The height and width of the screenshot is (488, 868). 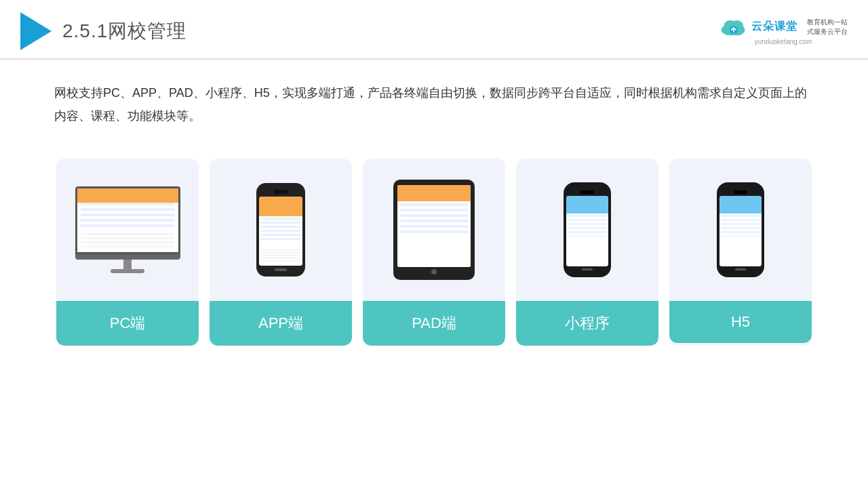 What do you see at coordinates (127, 230) in the screenshot?
I see `pc-monitor-icon` at bounding box center [127, 230].